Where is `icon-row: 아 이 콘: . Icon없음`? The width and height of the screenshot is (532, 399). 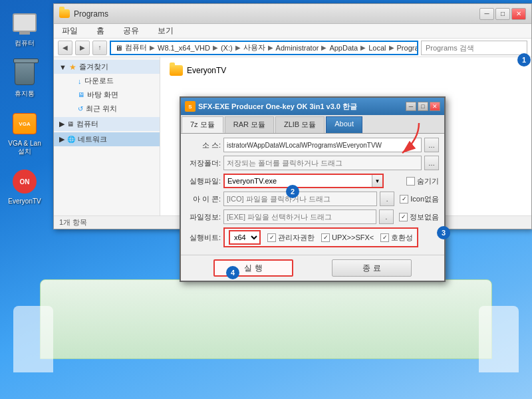
icon-row: 아 이 콘: . Icon없음 is located at coordinates (313, 199).